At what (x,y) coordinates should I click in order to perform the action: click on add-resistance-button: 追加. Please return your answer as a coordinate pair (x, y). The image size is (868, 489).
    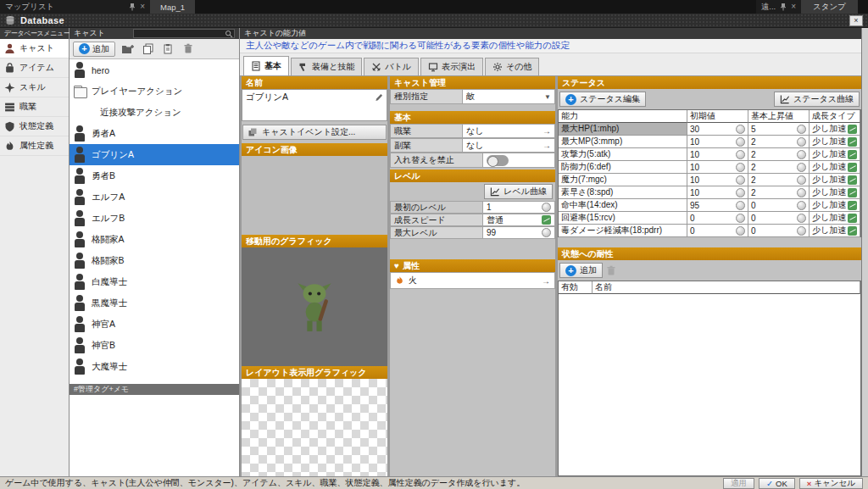
    Looking at the image, I should click on (581, 270).